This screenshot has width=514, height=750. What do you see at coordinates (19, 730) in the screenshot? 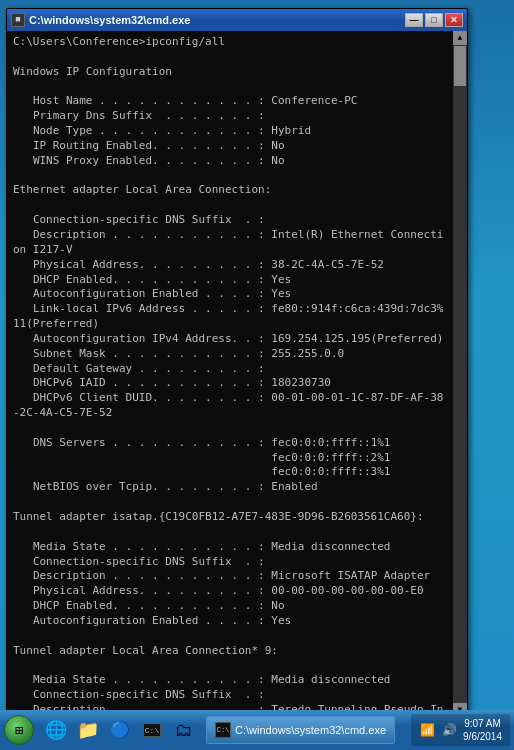
I see `start-button: ⊞` at bounding box center [19, 730].